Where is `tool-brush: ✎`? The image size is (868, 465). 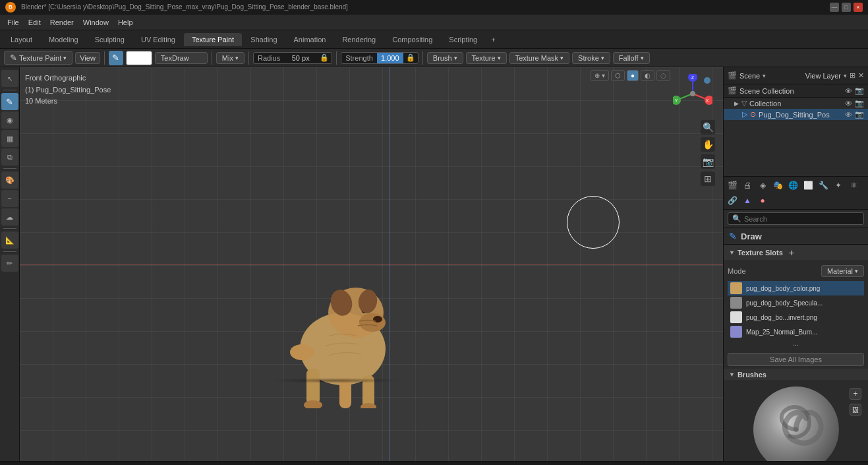 tool-brush: ✎ is located at coordinates (10, 102).